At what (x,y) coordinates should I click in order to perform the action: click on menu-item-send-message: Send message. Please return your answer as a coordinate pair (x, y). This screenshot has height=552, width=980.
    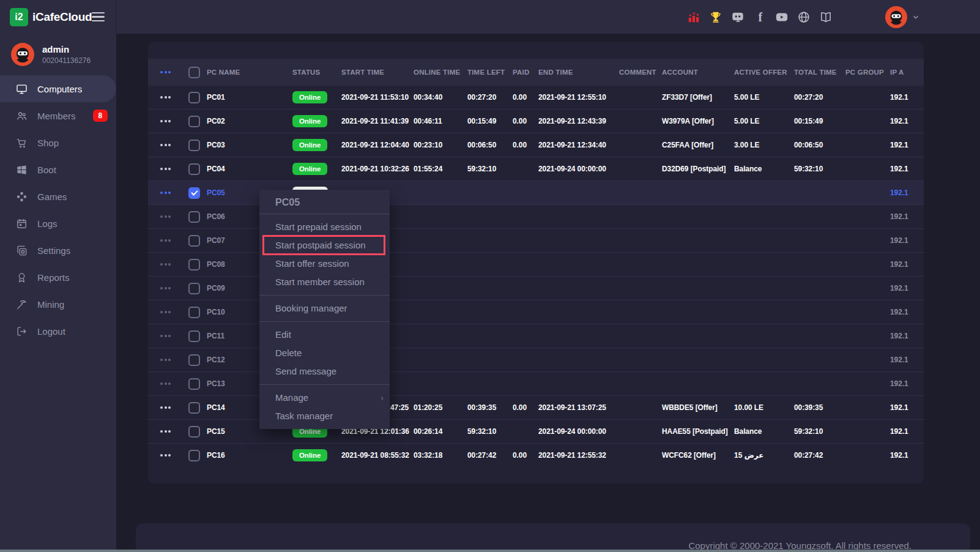
    Looking at the image, I should click on (324, 371).